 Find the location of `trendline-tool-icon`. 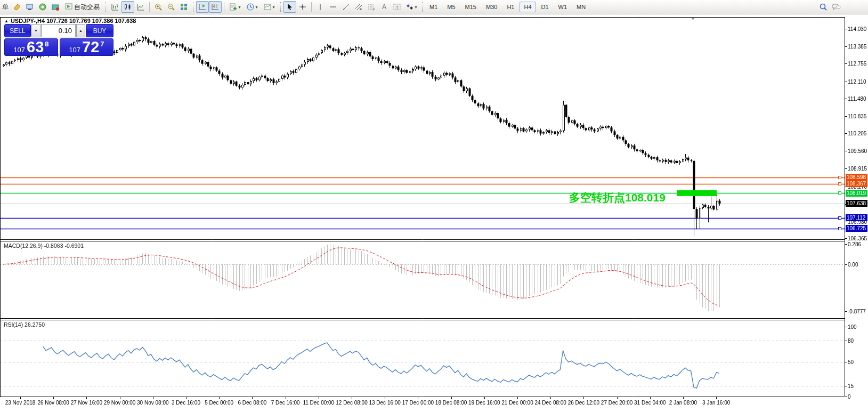

trendline-tool-icon is located at coordinates (346, 7).